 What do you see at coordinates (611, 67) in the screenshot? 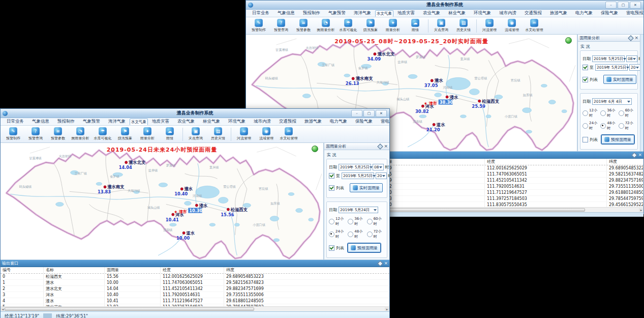
I see `to-date-select: 2019年 5月25日` at bounding box center [611, 67].